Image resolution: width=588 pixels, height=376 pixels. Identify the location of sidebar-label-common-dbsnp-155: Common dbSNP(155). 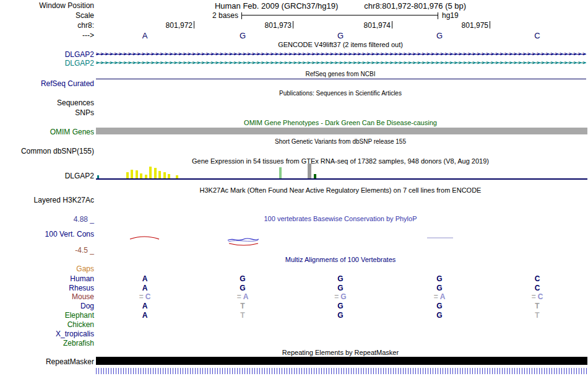
(47, 151).